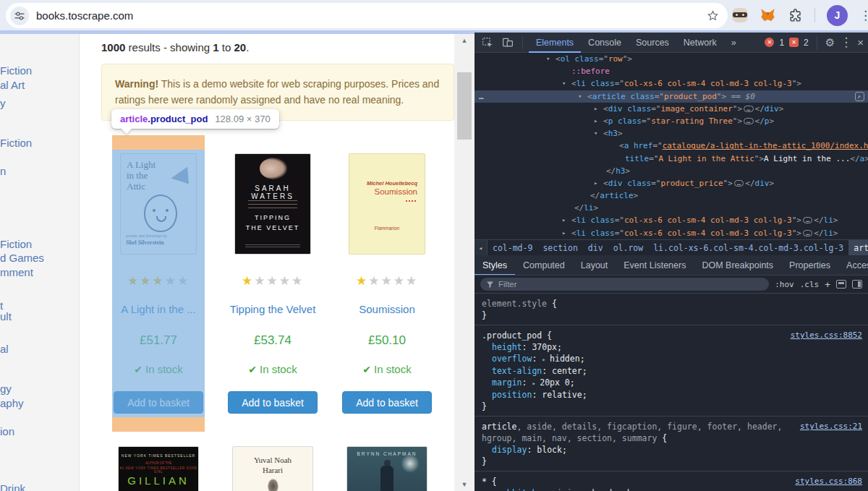  Describe the element at coordinates (671, 359) in the screenshot. I see `css-property: overflow: ▸ hidden;` at that location.